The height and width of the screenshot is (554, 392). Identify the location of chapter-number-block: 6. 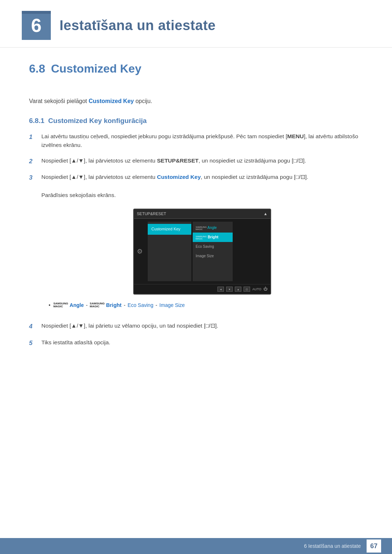
(36, 25).